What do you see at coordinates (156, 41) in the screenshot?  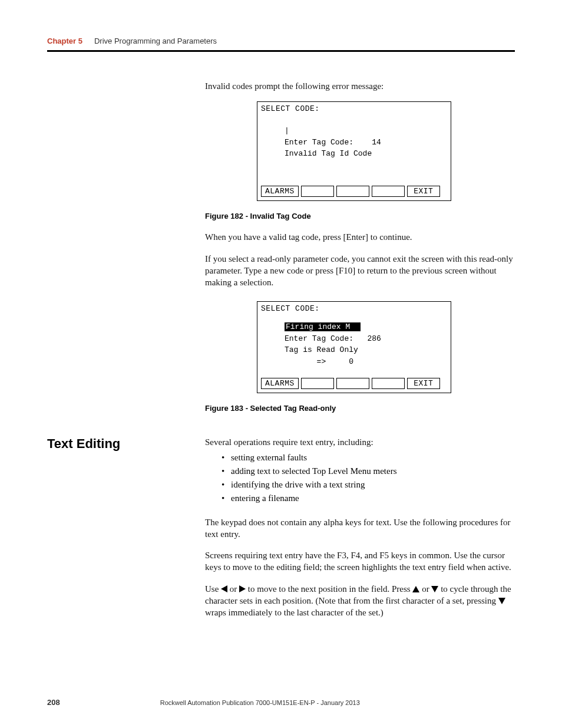 I see `chapter-title: Drive Programming and Parameters` at bounding box center [156, 41].